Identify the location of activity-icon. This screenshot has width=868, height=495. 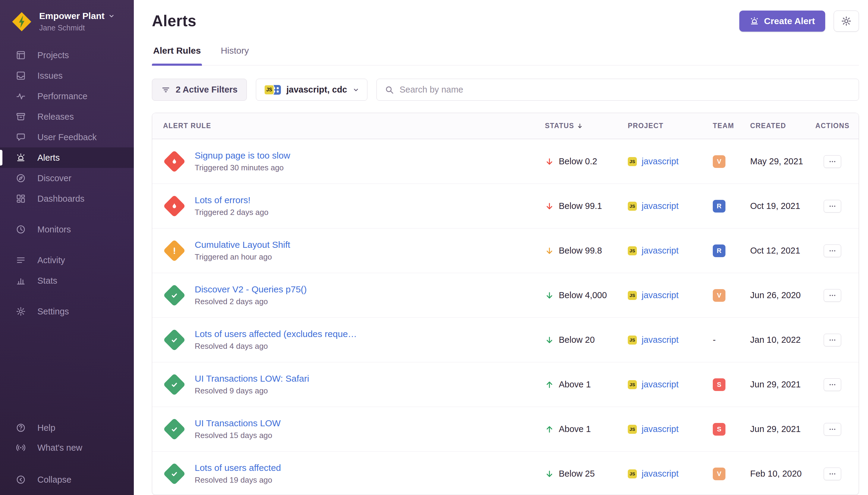
(21, 260).